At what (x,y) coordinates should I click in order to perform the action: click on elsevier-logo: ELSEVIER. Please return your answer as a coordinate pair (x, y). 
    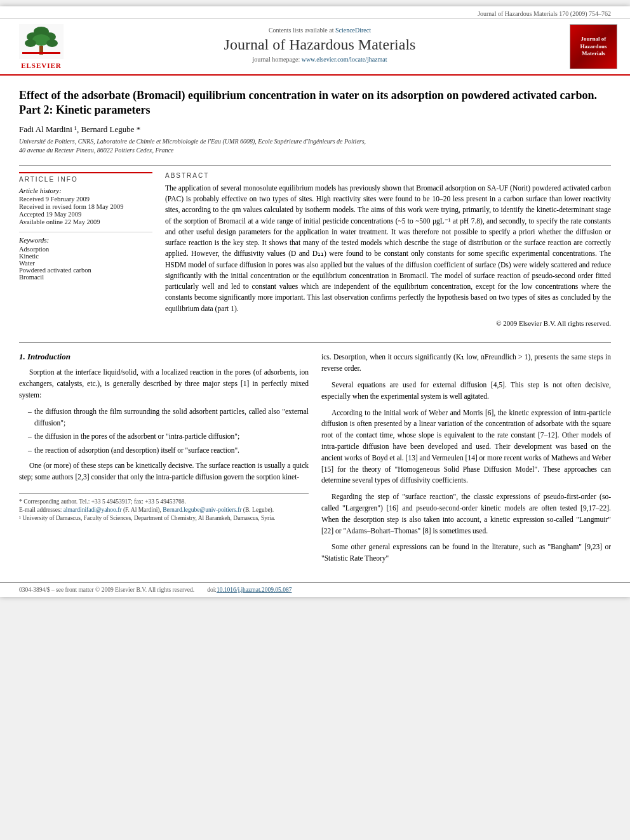
    Looking at the image, I should click on (41, 47).